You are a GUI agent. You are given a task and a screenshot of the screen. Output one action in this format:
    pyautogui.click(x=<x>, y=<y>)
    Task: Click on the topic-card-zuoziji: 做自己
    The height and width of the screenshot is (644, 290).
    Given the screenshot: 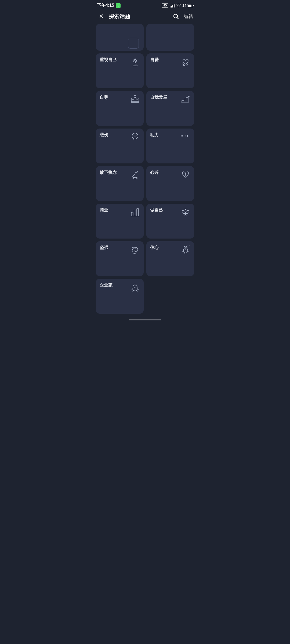 What is the action you would take?
    pyautogui.click(x=170, y=221)
    